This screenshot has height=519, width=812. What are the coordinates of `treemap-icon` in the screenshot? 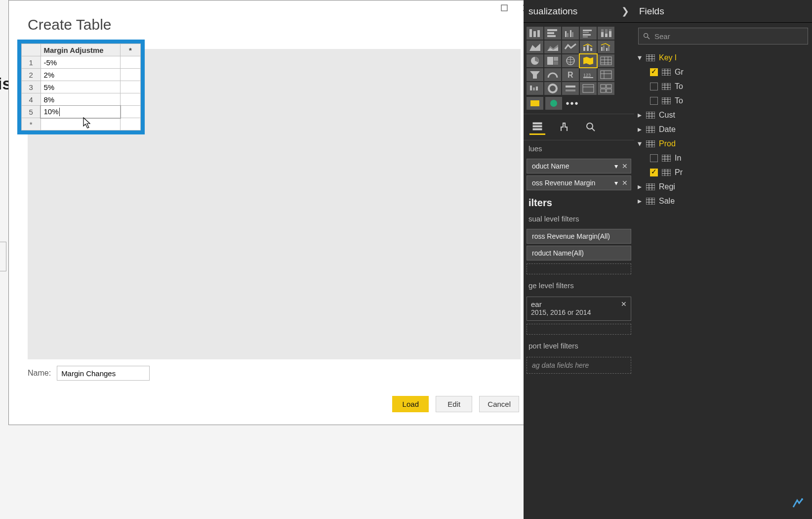 It's located at (553, 61).